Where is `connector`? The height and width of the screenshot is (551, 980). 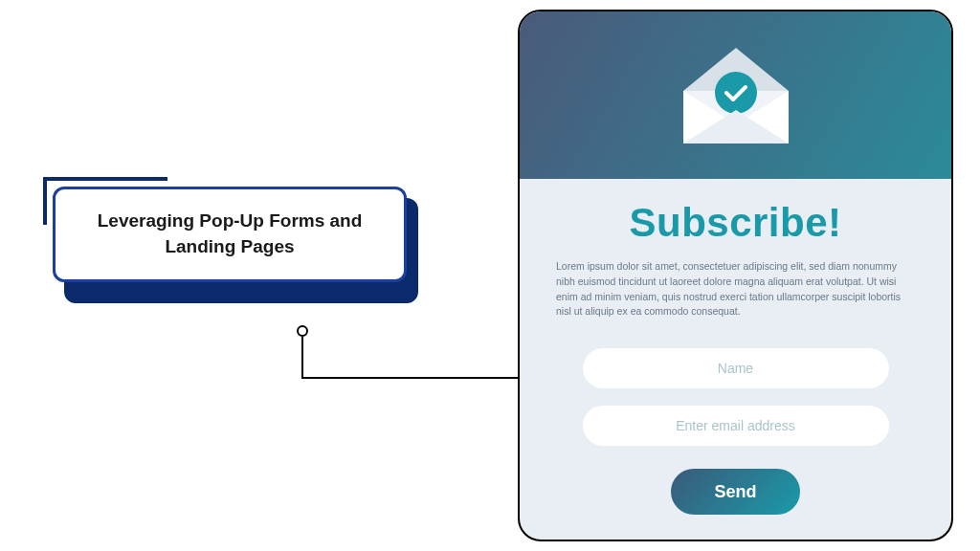
connector is located at coordinates (412, 354).